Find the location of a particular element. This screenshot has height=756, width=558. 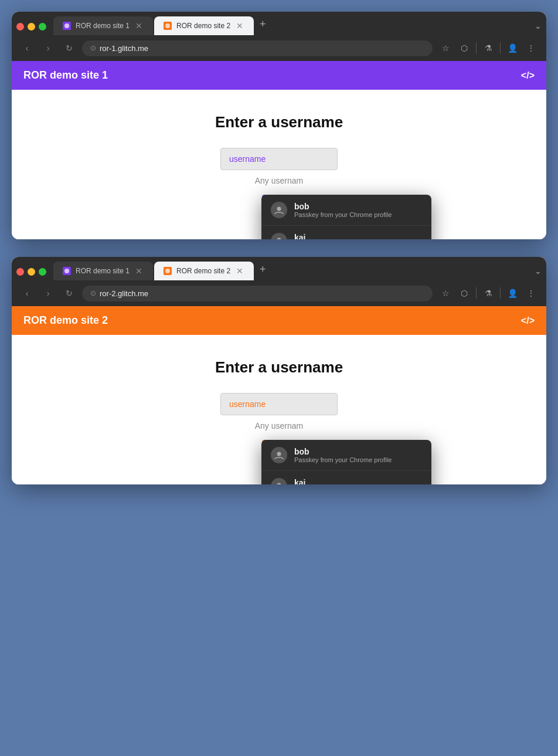

passkey-info-kai-2: kai Passkey from your Chrome profile is located at coordinates (343, 481).